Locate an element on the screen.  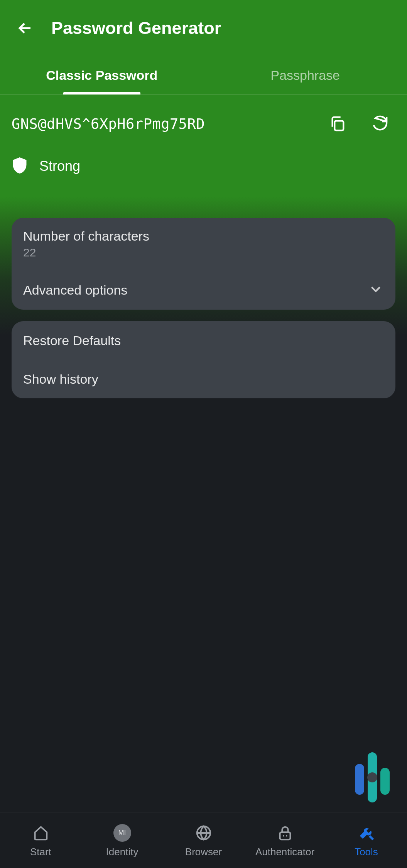
nav-identity: MI Identity is located at coordinates (122, 840).